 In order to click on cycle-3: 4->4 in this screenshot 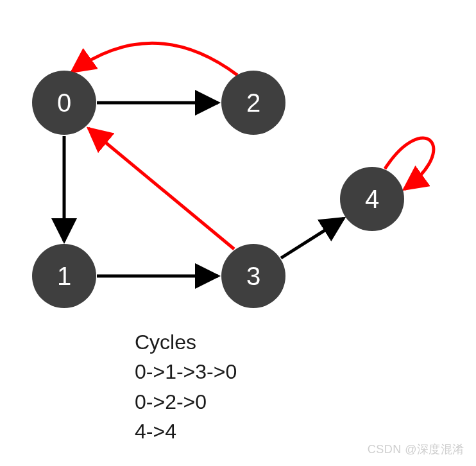, I will do `click(186, 431)`.